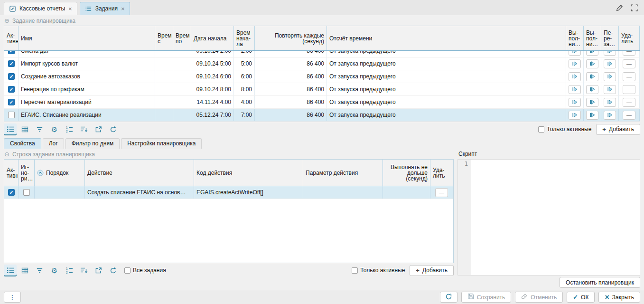 The width and height of the screenshot is (644, 304). Describe the element at coordinates (539, 297) in the screenshot. I see `cancel-button: Отменить` at that location.